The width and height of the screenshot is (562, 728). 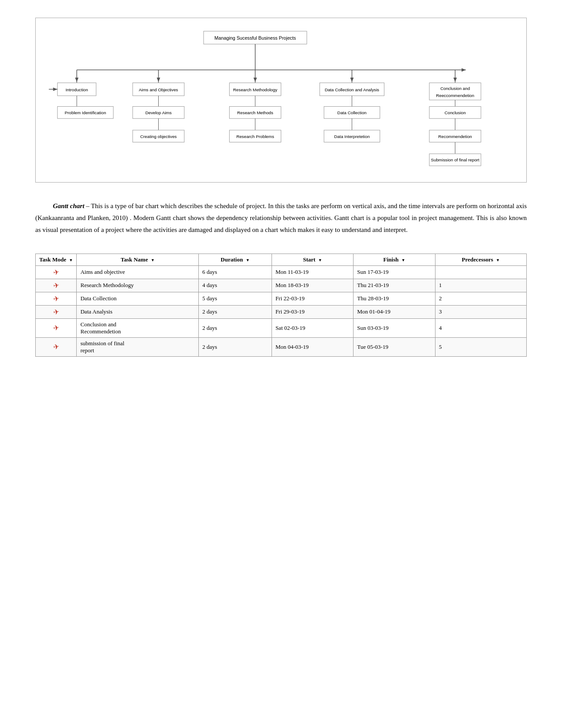 What do you see at coordinates (281, 285) in the screenshot?
I see `table-row: ✈ Research Methodology 4 days Mon 18-03-…` at bounding box center [281, 285].